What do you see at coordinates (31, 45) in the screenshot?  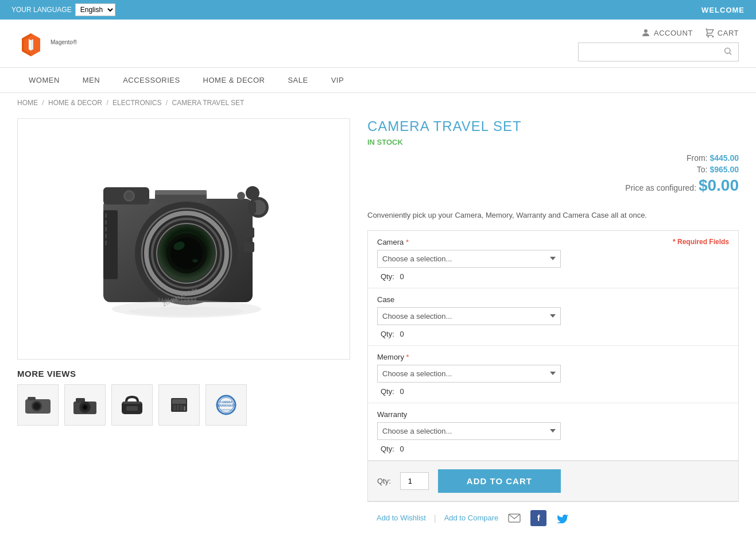 I see `magento-logo-icon` at bounding box center [31, 45].